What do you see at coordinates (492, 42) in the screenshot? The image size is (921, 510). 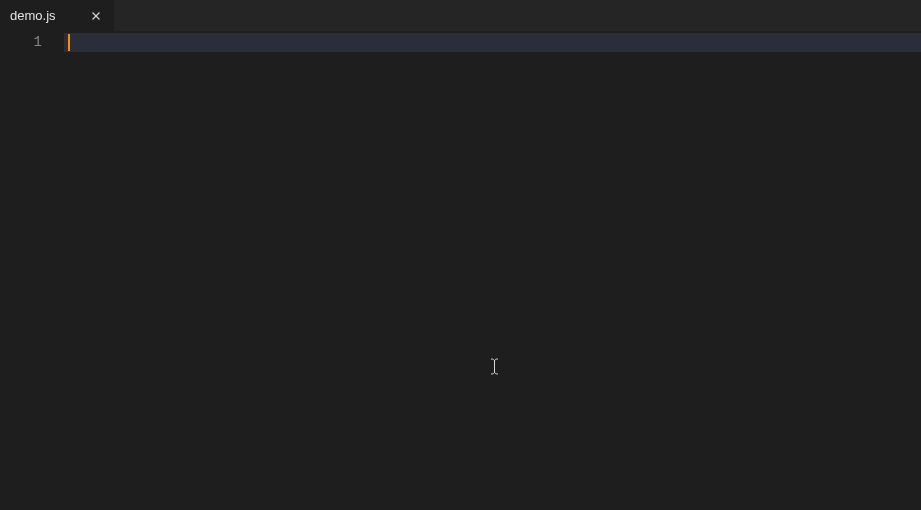 I see `code-line` at bounding box center [492, 42].